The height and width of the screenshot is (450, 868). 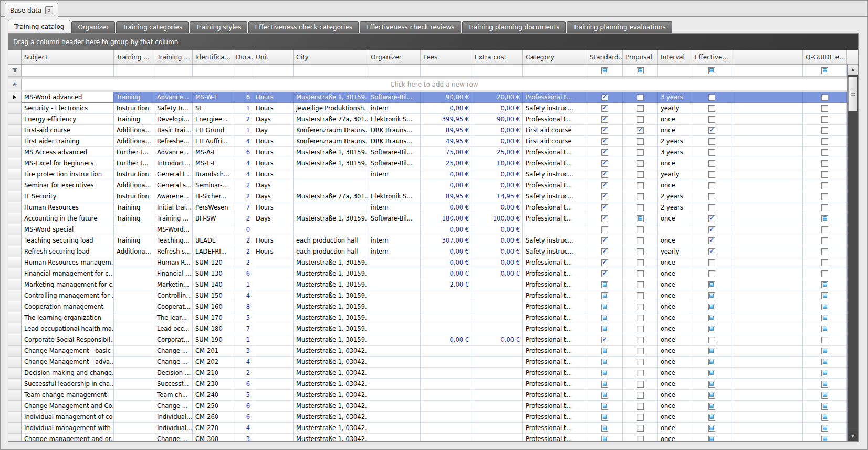 What do you see at coordinates (173, 384) in the screenshot?
I see `cell-style: Successf...` at bounding box center [173, 384].